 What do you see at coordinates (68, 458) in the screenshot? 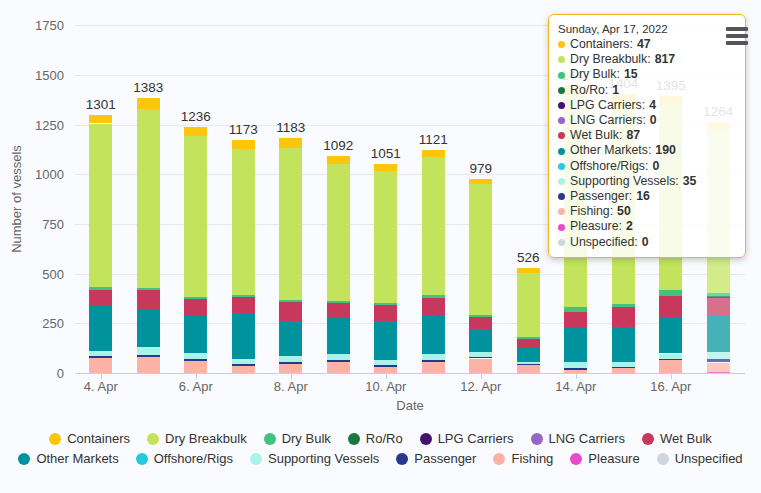
I see `legend-item-other-markets: Other Markets` at bounding box center [68, 458].